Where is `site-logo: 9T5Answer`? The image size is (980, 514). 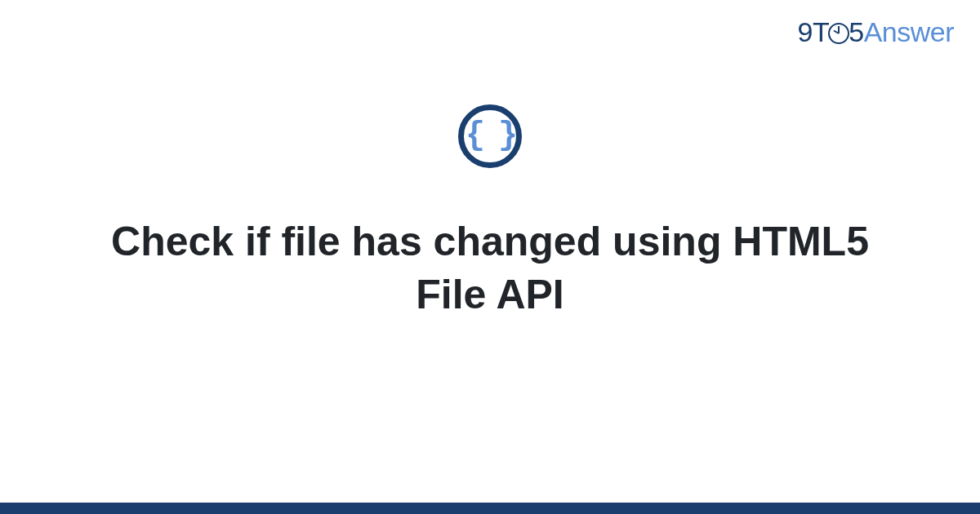 site-logo: 9T5Answer is located at coordinates (875, 33).